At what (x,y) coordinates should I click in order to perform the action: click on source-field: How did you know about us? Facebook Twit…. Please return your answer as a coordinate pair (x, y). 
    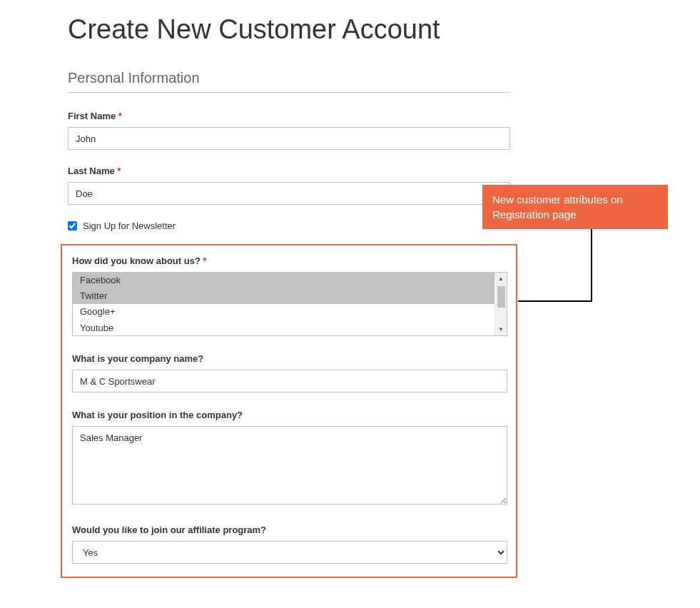
    Looking at the image, I should click on (290, 295).